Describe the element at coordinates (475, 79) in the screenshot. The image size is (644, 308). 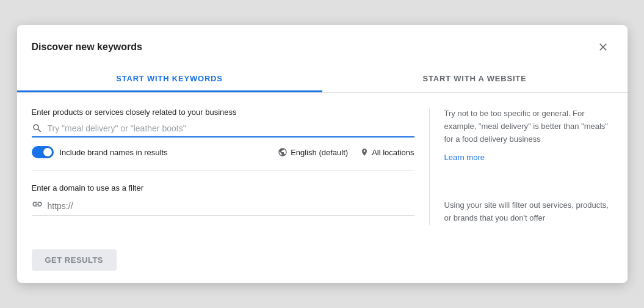
I see `tab-start-with-website: START WITH A WEBSITE` at that location.